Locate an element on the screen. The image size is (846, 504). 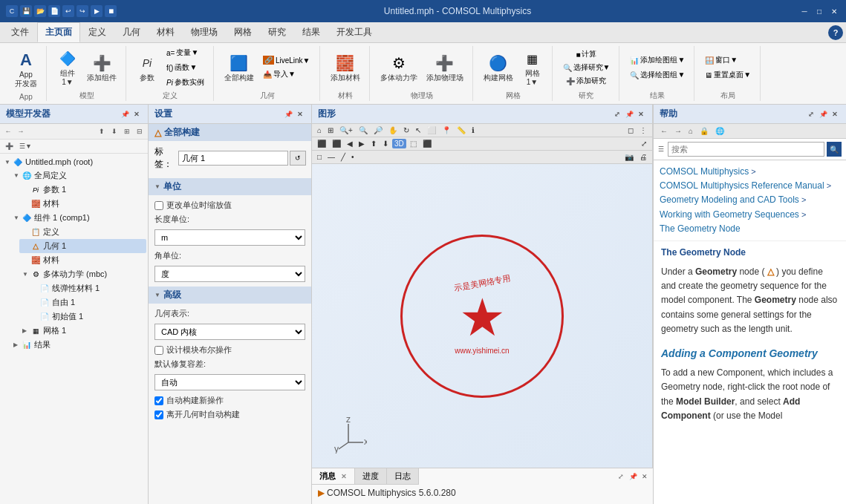
gt-boundary-select: — is located at coordinates (331, 157).